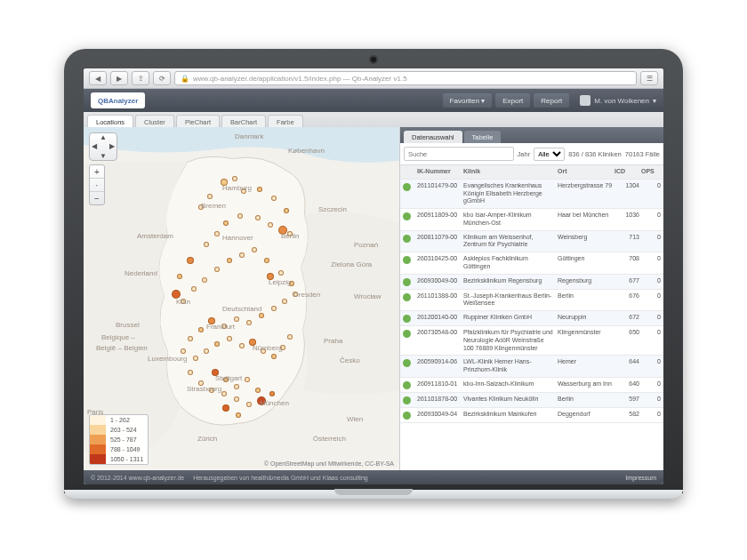  What do you see at coordinates (532, 341) in the screenshot?
I see `table-row: 260730548-00Pfalzklinikum für Psychiatri…` at bounding box center [532, 341].